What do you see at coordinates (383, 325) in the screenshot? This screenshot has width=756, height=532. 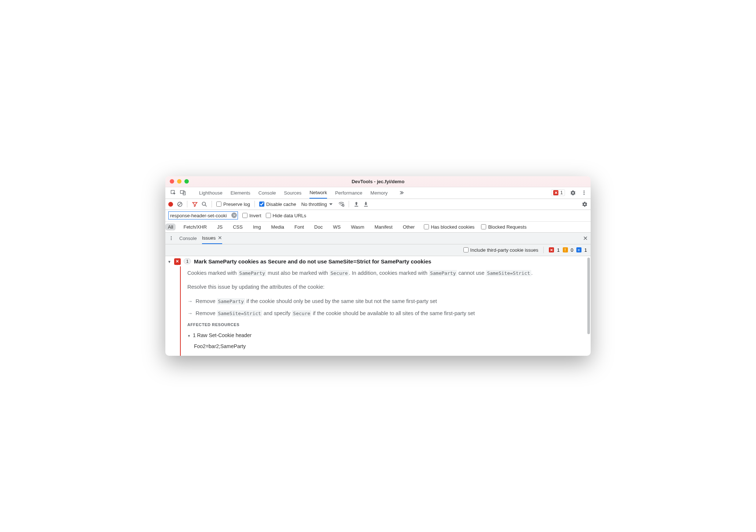 I see `affected-resources-label: AFFECTED RESOURCES` at bounding box center [383, 325].